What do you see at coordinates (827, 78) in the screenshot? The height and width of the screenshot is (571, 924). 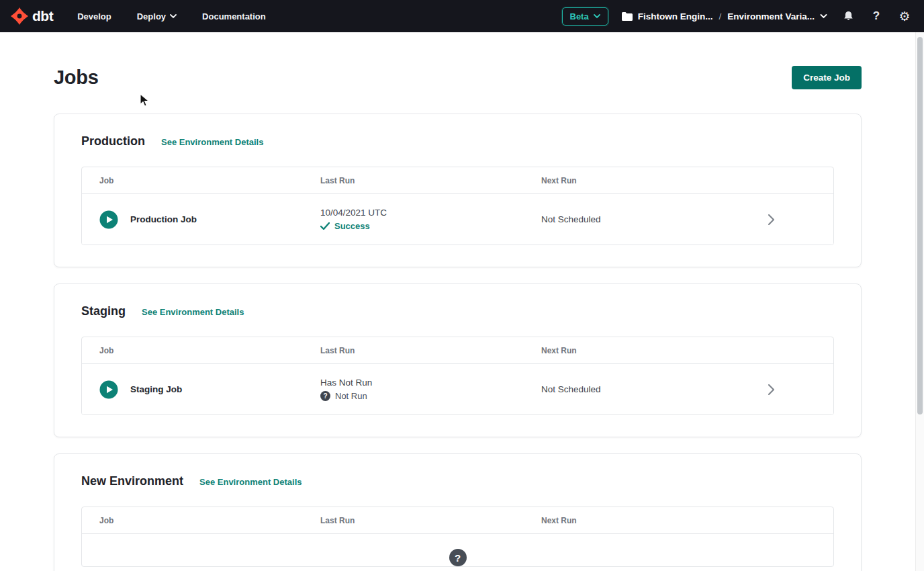 I see `create-job-button: Create Job` at bounding box center [827, 78].